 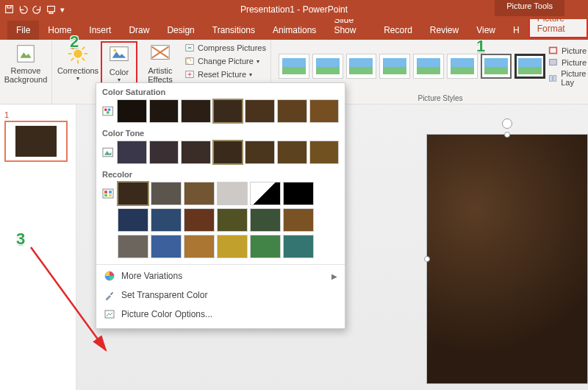 I want to click on slide-number: 1, so click(x=7, y=115).